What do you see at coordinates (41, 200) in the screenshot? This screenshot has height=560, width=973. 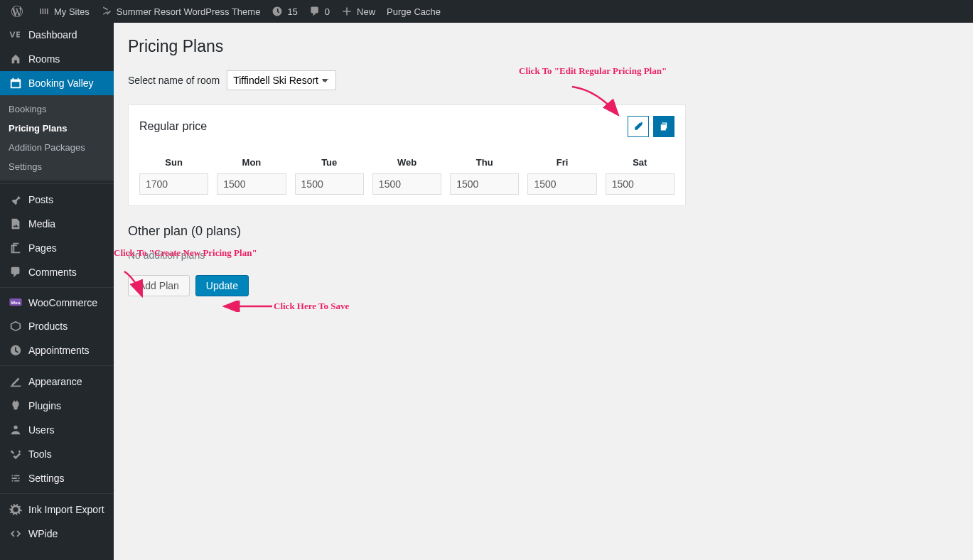 I see `menu-label: Posts` at bounding box center [41, 200].